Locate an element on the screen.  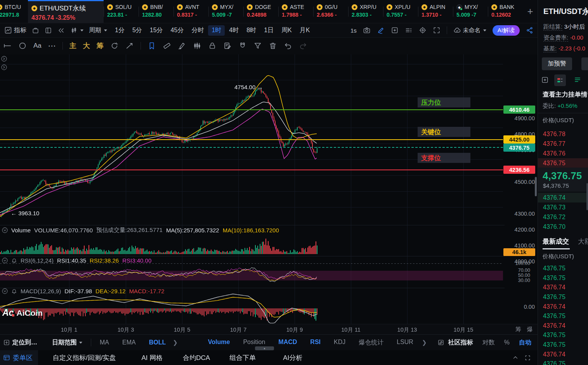
chips-toggle: 筹 is located at coordinates (100, 46).